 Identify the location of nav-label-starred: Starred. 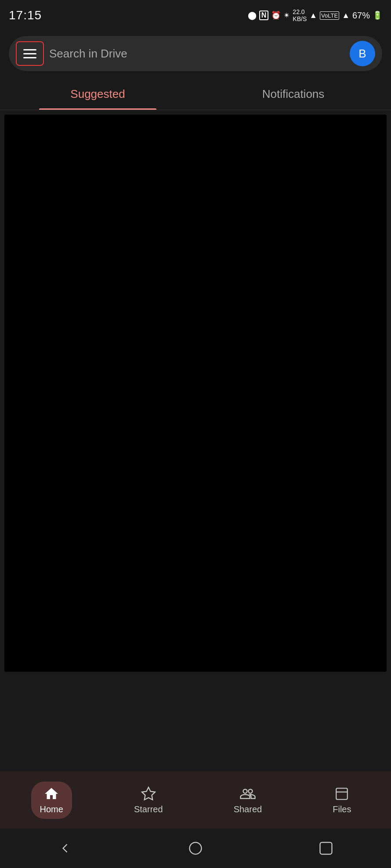
(148, 809).